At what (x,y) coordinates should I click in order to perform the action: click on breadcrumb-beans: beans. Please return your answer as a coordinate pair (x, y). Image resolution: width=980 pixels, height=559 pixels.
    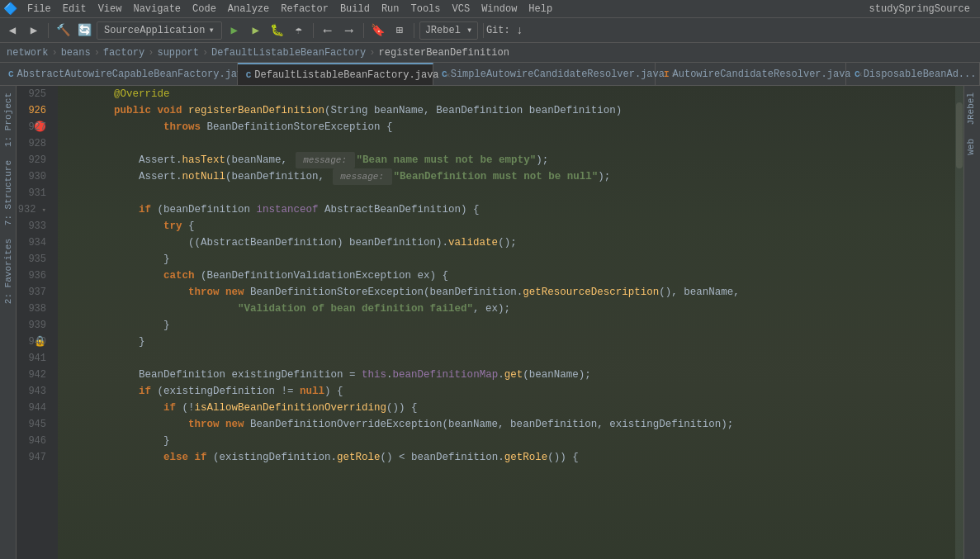
    Looking at the image, I should click on (76, 53).